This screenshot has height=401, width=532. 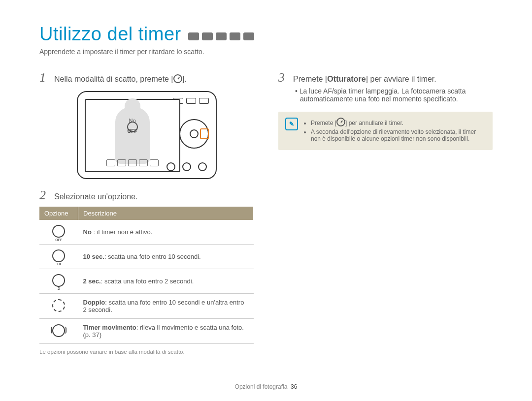 What do you see at coordinates (45, 195) in the screenshot?
I see `step-number-2: 2` at bounding box center [45, 195].